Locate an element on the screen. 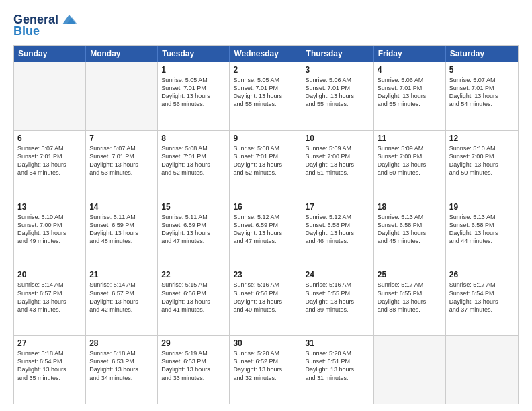 This screenshot has height=411, width=532. day-number: 2 is located at coordinates (265, 70).